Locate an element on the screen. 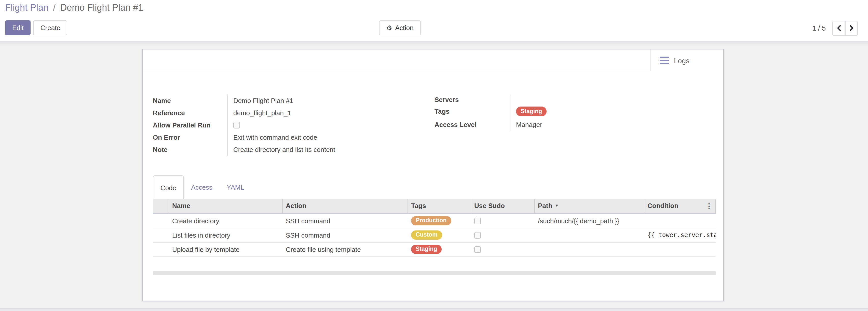  cell-tags: Custom is located at coordinates (439, 235).